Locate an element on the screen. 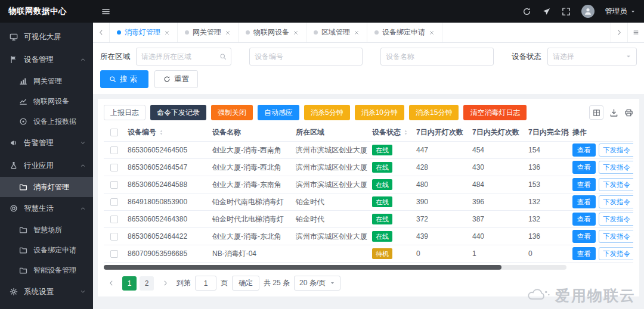  tab-0: 消毒灯管理 is located at coordinates (144, 32).